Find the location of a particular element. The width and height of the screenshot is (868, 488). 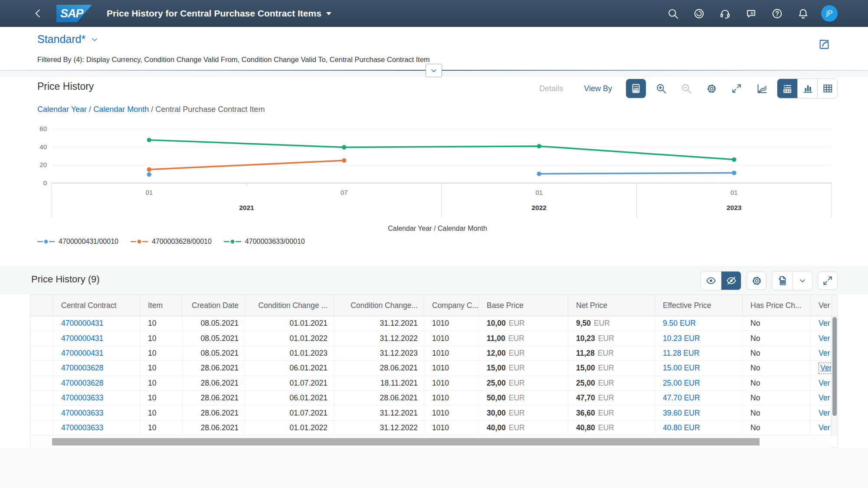

effective_price-link: 15.00 EUR is located at coordinates (681, 368).